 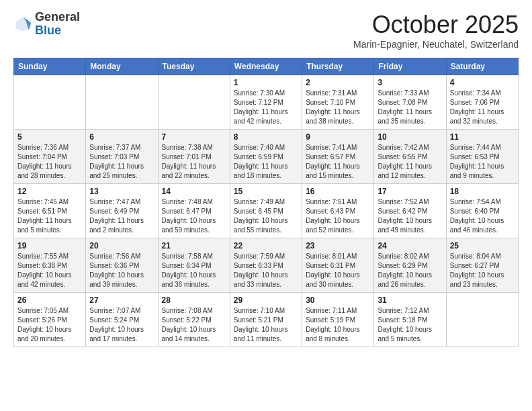 What do you see at coordinates (122, 67) in the screenshot?
I see `weekday-header-monday: Monday` at bounding box center [122, 67].